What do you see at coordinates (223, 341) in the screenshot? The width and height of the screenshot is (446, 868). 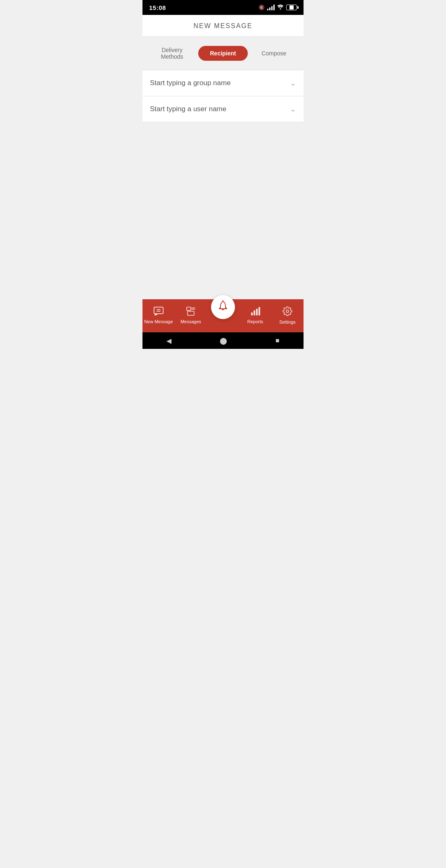 I see `android-nav-bar: ◀ ⬤ ■` at bounding box center [223, 341].